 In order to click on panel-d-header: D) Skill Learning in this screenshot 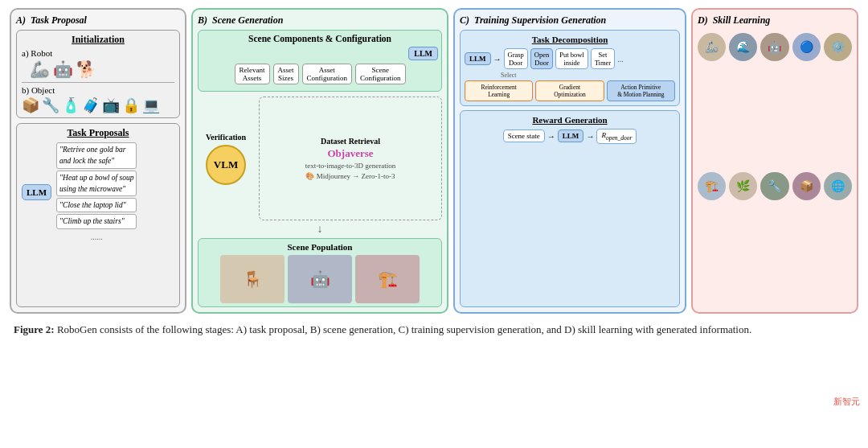, I will do `click(775, 21)`.